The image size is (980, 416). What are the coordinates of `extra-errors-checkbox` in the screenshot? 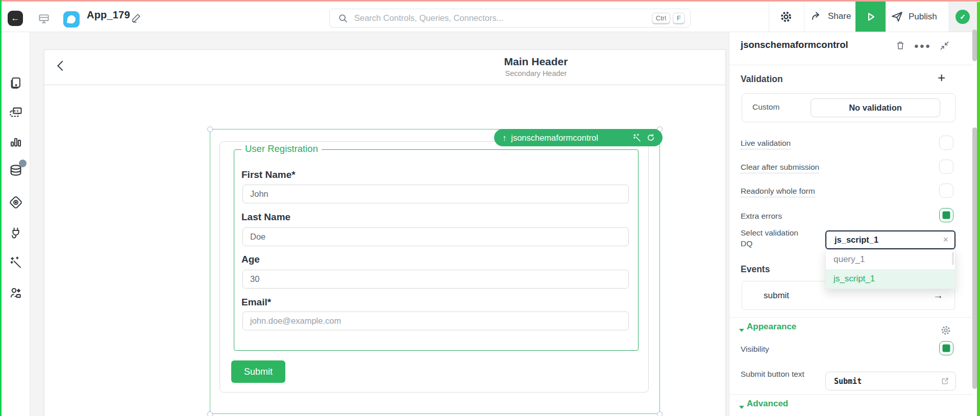 It's located at (946, 215).